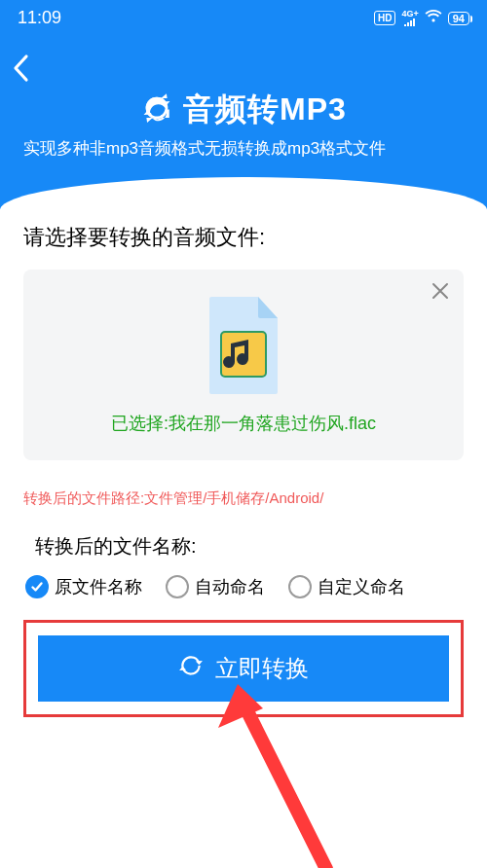 The width and height of the screenshot is (487, 868). I want to click on music-file-icon, so click(244, 345).